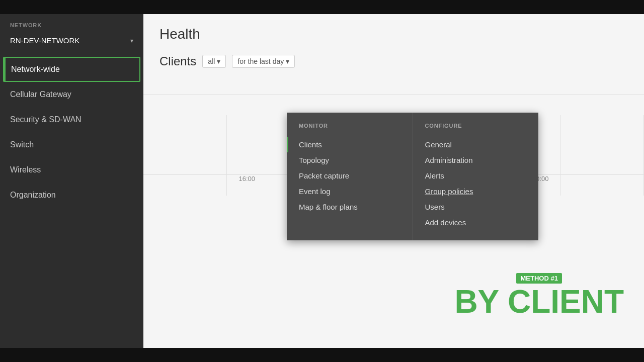 The height and width of the screenshot is (362, 644). Describe the element at coordinates (350, 176) in the screenshot. I see `dropdown-item-packet-capture: Packet capture` at that location.